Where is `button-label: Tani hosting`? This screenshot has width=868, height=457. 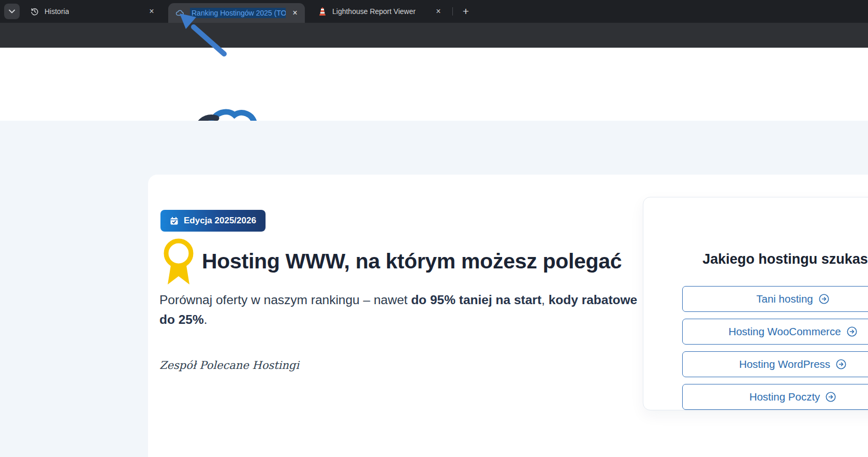
button-label: Tani hosting is located at coordinates (785, 299).